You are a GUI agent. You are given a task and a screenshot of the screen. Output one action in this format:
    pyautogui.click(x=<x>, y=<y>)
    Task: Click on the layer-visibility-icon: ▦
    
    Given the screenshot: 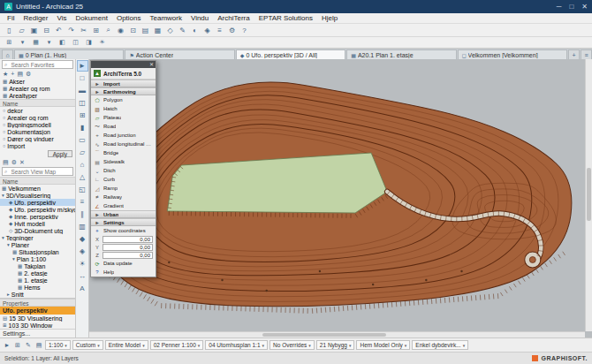 What is the action you would take?
    pyautogui.click(x=35, y=42)
    